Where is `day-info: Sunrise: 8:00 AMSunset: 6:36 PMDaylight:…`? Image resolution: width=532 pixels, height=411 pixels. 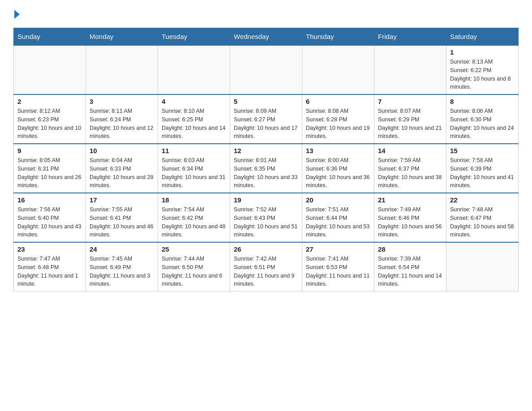
day-info: Sunrise: 8:00 AMSunset: 6:36 PMDaylight:… is located at coordinates (338, 173).